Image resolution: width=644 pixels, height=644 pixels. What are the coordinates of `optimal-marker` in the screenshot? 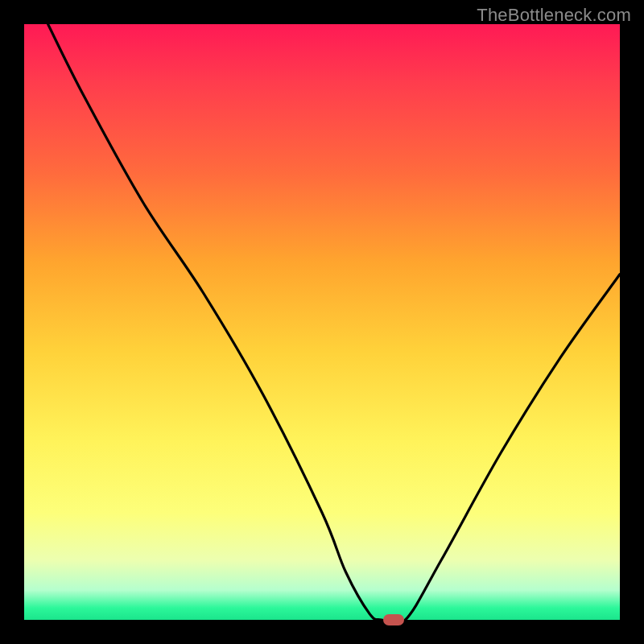 It's located at (394, 620).